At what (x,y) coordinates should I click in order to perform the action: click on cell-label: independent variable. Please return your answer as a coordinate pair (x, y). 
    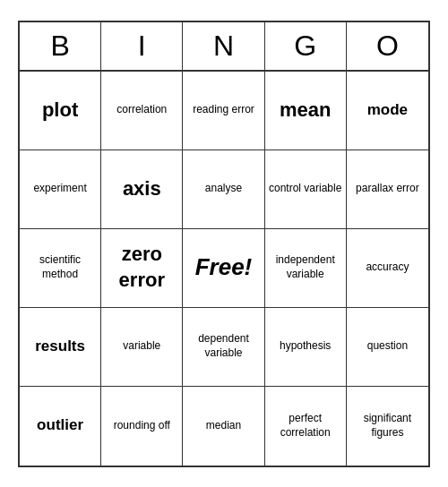
    Looking at the image, I should click on (306, 267).